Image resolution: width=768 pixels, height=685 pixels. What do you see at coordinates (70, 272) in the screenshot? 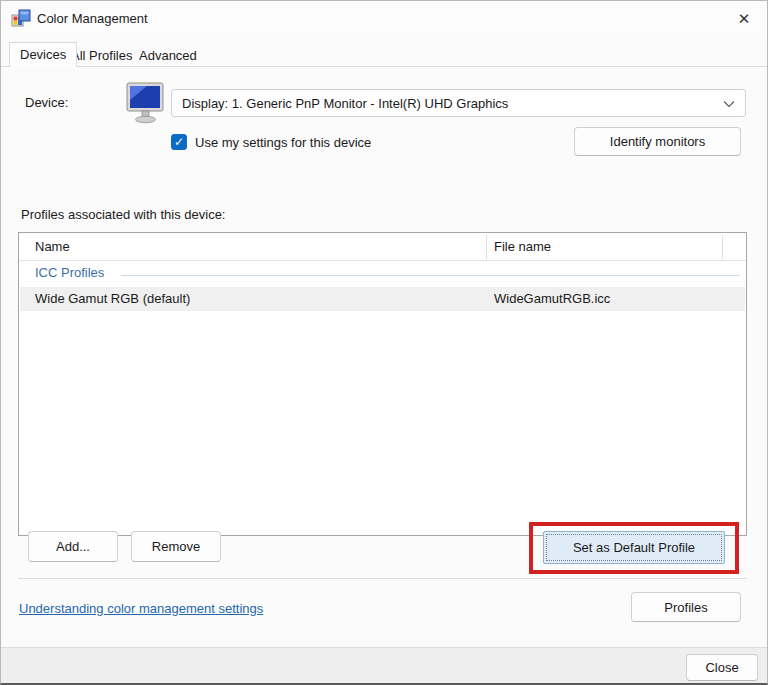
I see `icc-profiles-group-label: ICC Profiles` at bounding box center [70, 272].